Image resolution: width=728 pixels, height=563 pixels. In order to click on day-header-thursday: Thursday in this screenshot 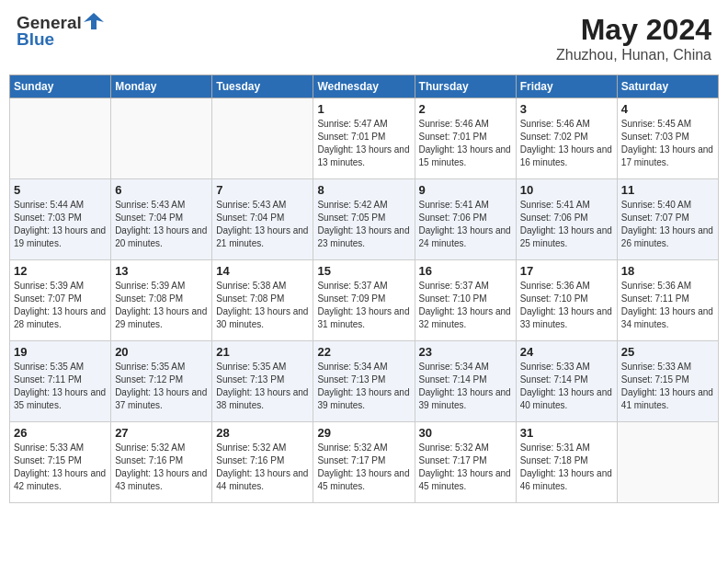, I will do `click(465, 86)`.